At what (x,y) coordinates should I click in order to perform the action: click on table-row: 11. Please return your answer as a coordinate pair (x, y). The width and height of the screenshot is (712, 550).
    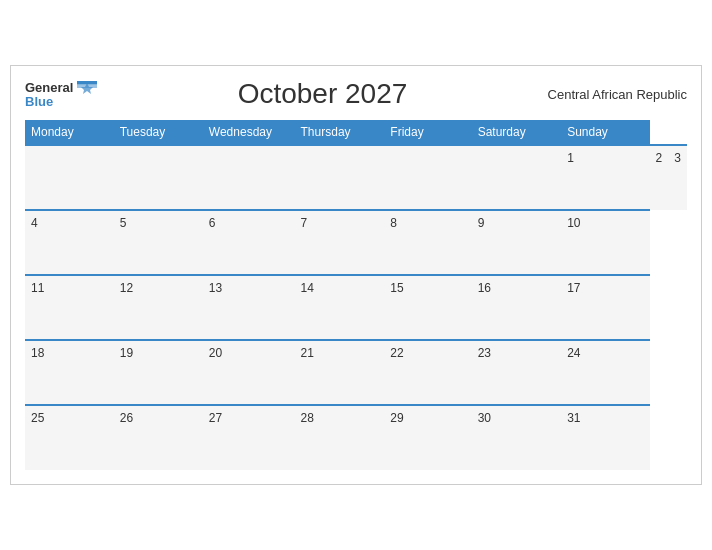
    Looking at the image, I should click on (70, 308).